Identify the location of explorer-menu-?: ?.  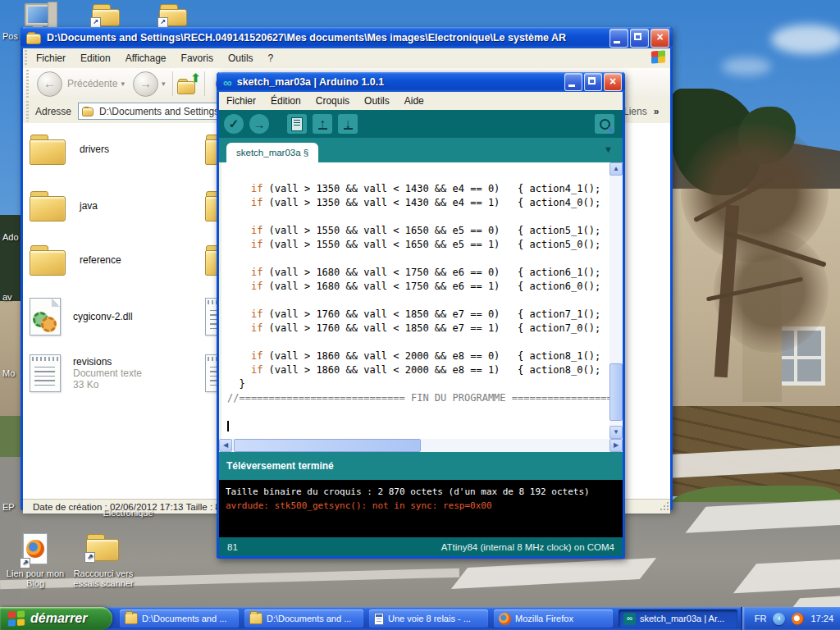
(271, 58).